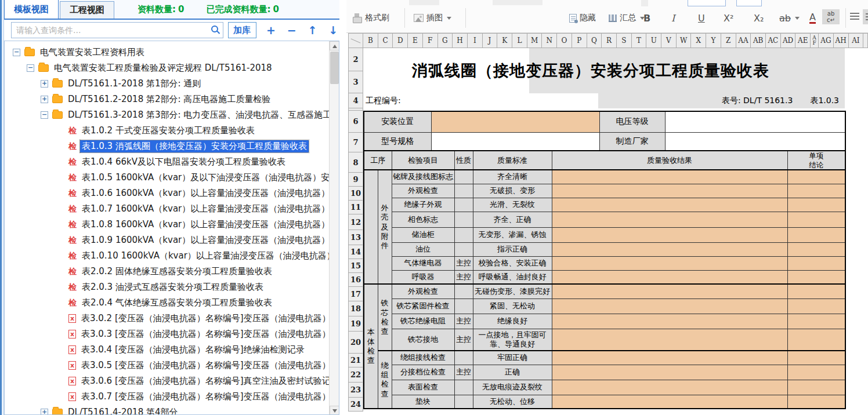 This screenshot has height=415, width=868. What do you see at coordinates (512, 277) in the screenshot?
I see `cell-standard: 呼吸畅通、油封良好` at bounding box center [512, 277].